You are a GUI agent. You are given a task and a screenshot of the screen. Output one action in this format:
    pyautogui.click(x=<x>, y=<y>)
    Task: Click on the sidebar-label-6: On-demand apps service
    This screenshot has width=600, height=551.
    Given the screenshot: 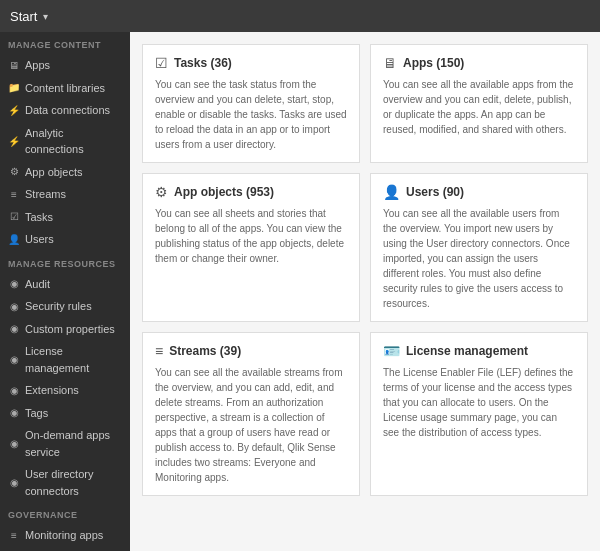 What is the action you would take?
    pyautogui.click(x=74, y=444)
    